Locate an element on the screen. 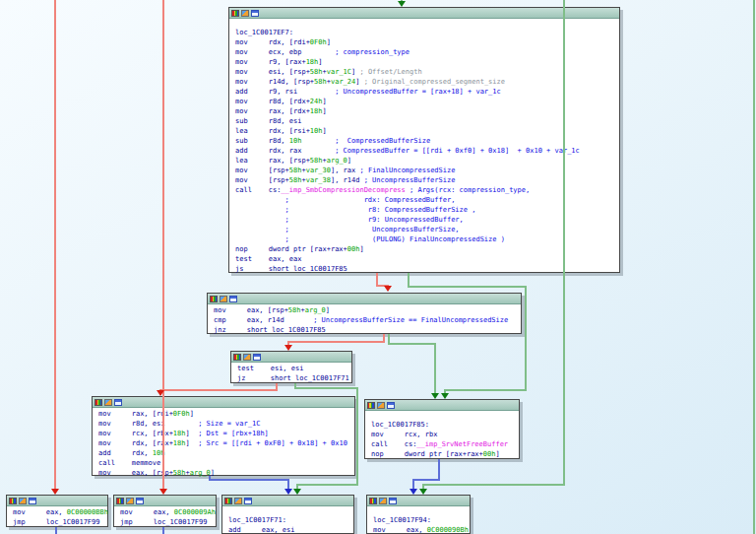 The height and width of the screenshot is (534, 756). code-line: loc_1C0017F94: is located at coordinates (420, 520).